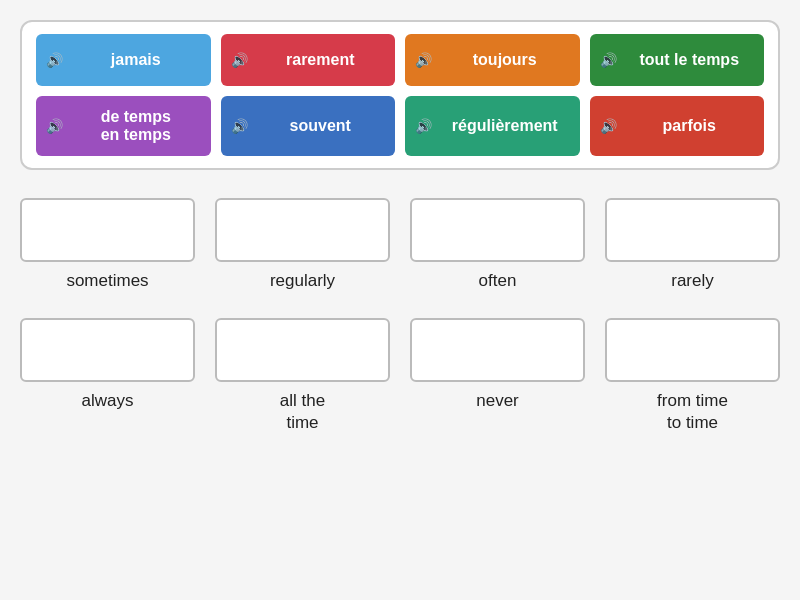 Image resolution: width=800 pixels, height=600 pixels. What do you see at coordinates (302, 376) in the screenshot?
I see `drop-item-allthetime: all the time` at bounding box center [302, 376].